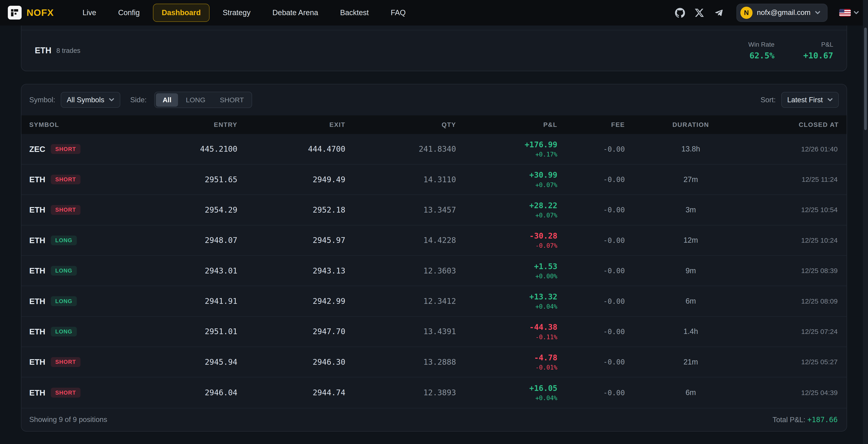 The width and height of the screenshot is (868, 444). What do you see at coordinates (68, 419) in the screenshot?
I see `showing-count: Showing 9 of 9 positions` at bounding box center [68, 419].